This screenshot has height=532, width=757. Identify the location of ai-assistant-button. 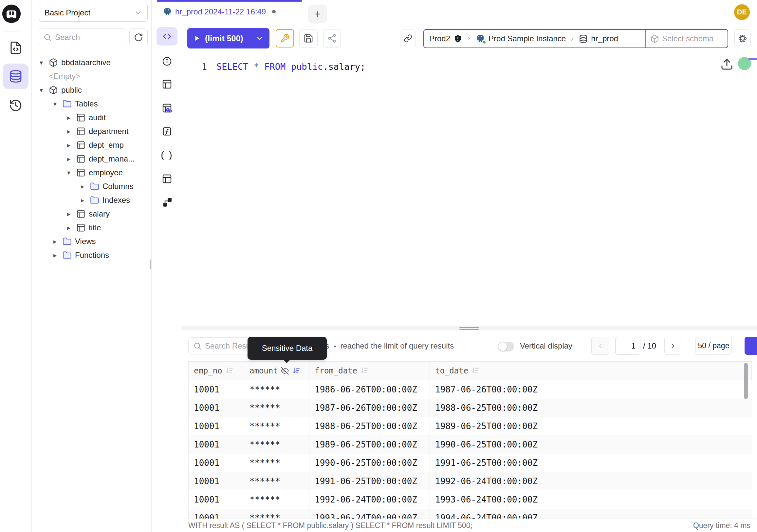
(742, 38).